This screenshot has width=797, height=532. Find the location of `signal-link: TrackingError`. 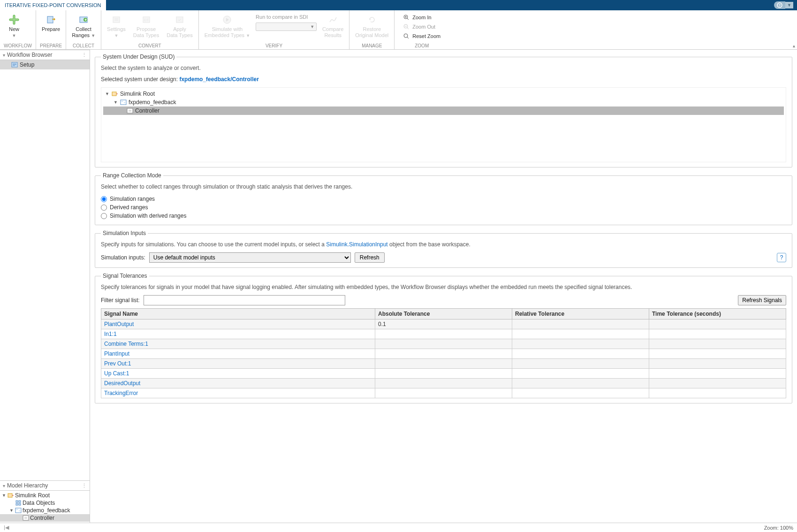

signal-link: TrackingError is located at coordinates (121, 393).